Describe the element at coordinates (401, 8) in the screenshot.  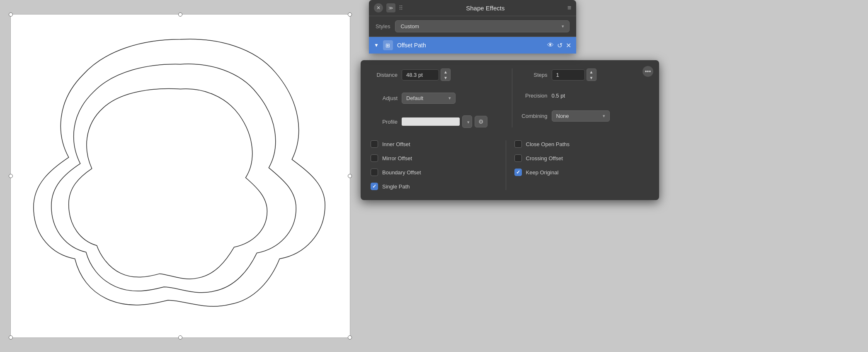
I see `panel-grip: ⠿` at that location.